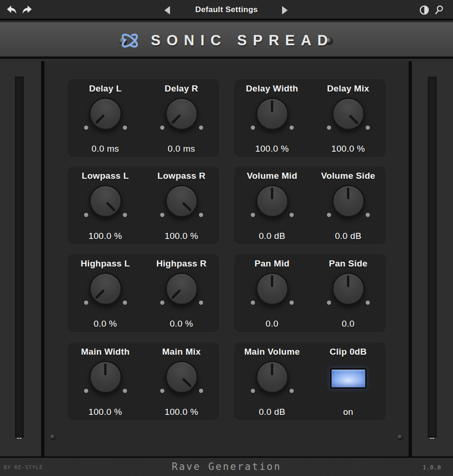 The image size is (453, 476). What do you see at coordinates (348, 292) in the screenshot?
I see `knob-pan-side` at bounding box center [348, 292].